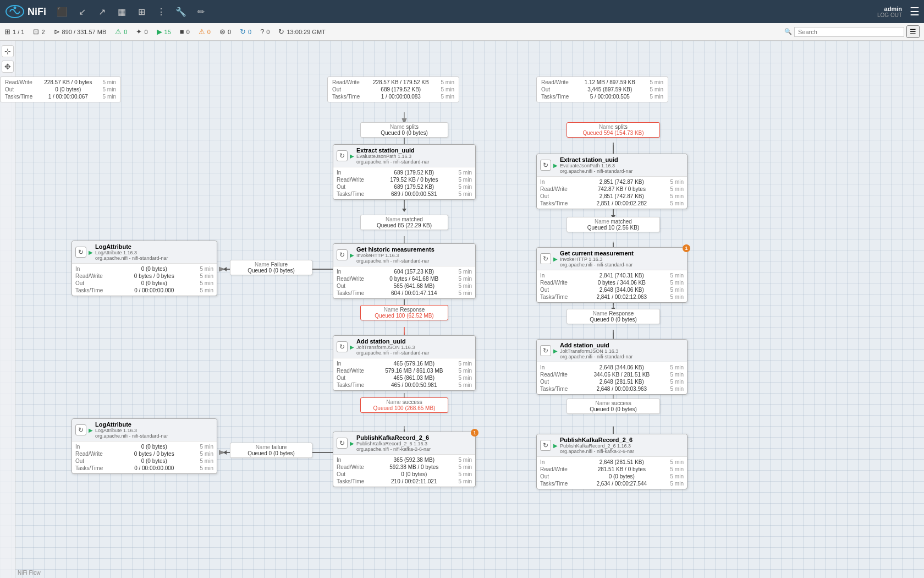 The image size is (924, 578). What do you see at coordinates (205, 32) in the screenshot?
I see `invalid-item: ⚠ 0` at bounding box center [205, 32].